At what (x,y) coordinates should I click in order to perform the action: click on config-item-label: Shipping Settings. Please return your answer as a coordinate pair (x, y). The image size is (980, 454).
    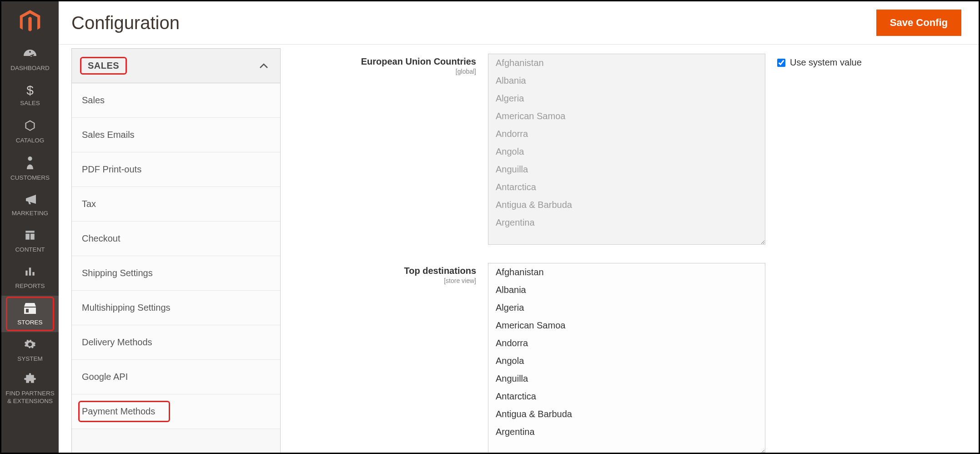
    Looking at the image, I should click on (117, 273).